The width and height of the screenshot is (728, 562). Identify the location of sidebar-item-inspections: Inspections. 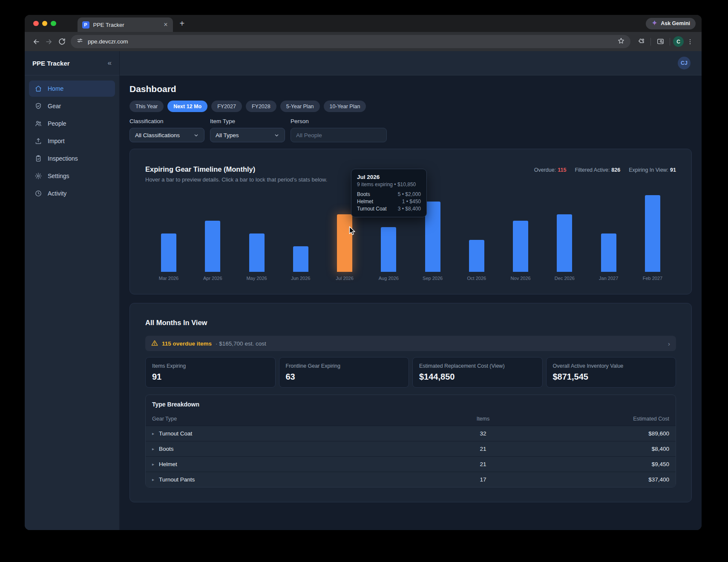
(72, 159).